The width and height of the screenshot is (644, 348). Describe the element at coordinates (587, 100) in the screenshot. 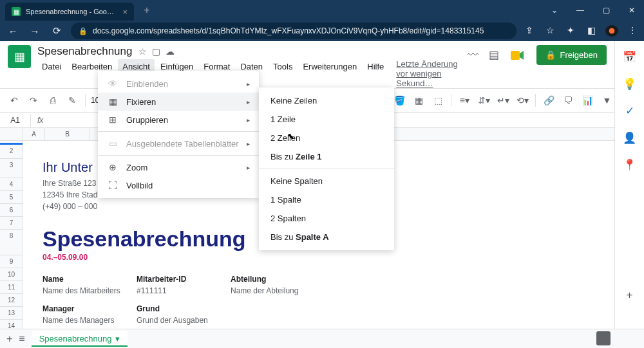

I see `chart-button: 📊` at that location.